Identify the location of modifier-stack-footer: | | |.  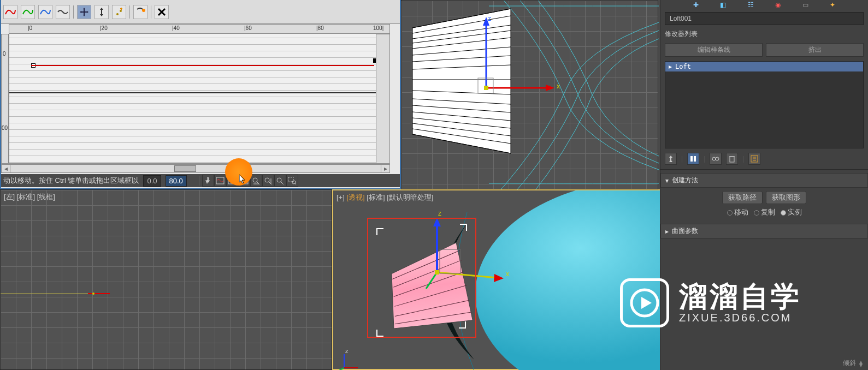
(764, 159).